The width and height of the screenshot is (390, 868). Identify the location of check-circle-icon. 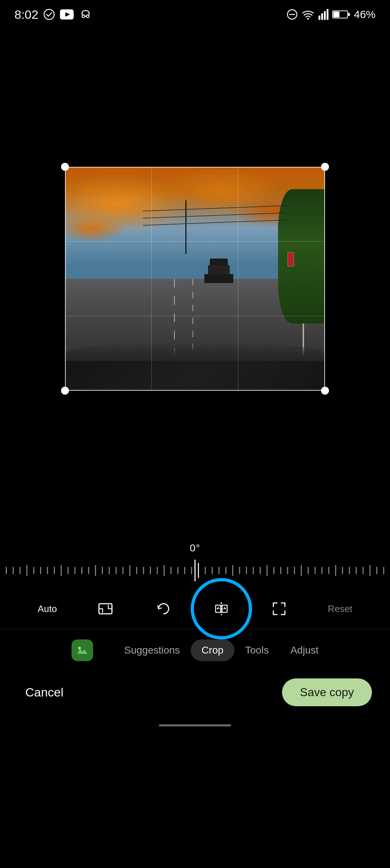
(49, 14).